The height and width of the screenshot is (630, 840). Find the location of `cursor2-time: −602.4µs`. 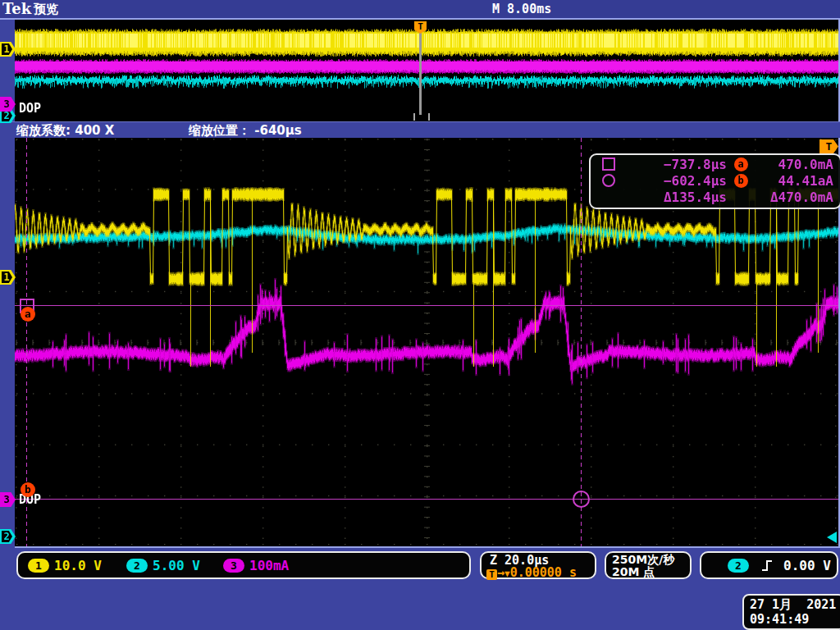

cursor2-time: −602.4µs is located at coordinates (676, 180).